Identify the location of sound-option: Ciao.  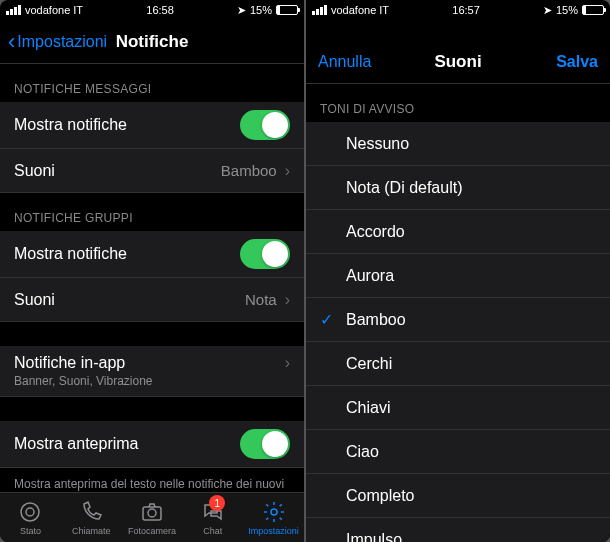
(458, 452).